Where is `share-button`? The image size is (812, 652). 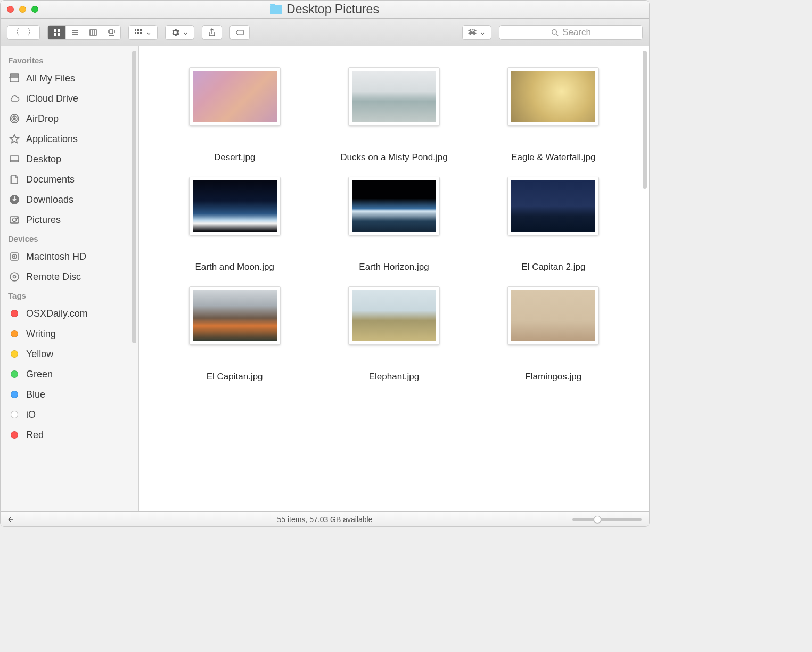
share-button is located at coordinates (212, 32).